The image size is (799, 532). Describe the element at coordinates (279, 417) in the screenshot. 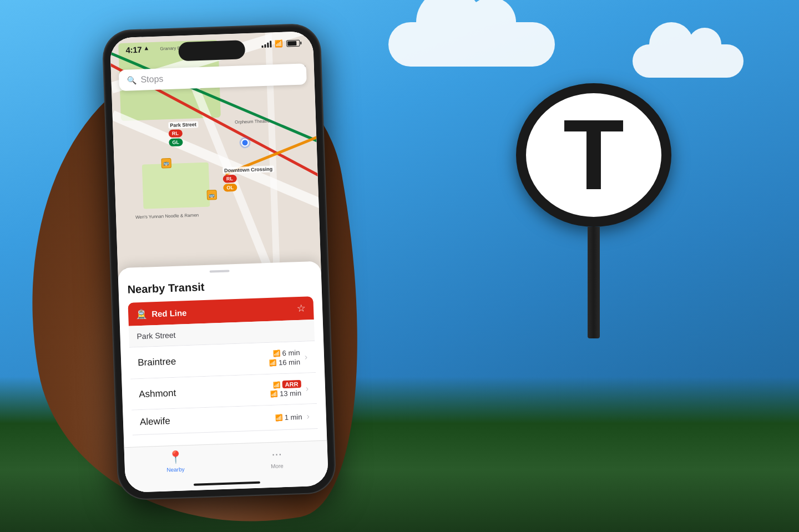

I see `signal-icon-5: 📶` at that location.